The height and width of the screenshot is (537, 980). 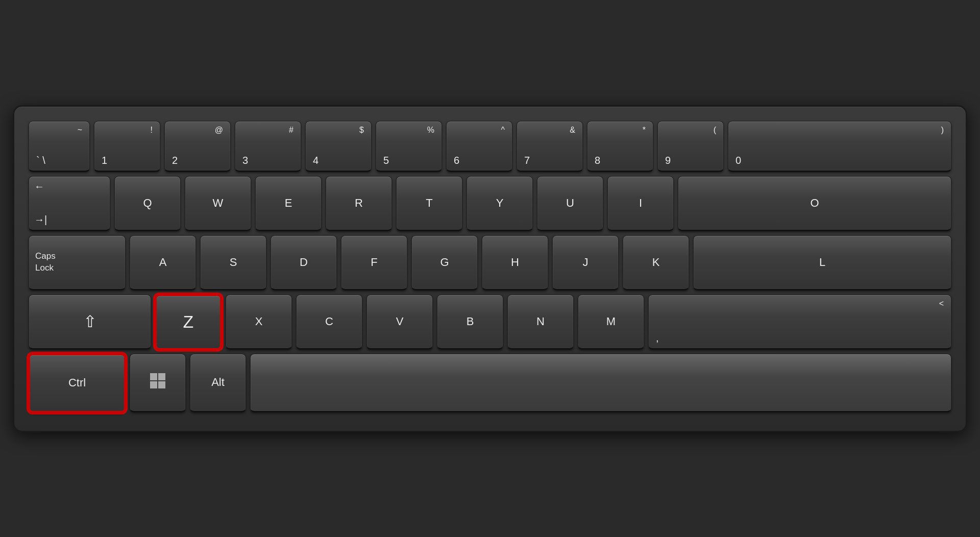 I want to click on key-u: U, so click(x=570, y=204).